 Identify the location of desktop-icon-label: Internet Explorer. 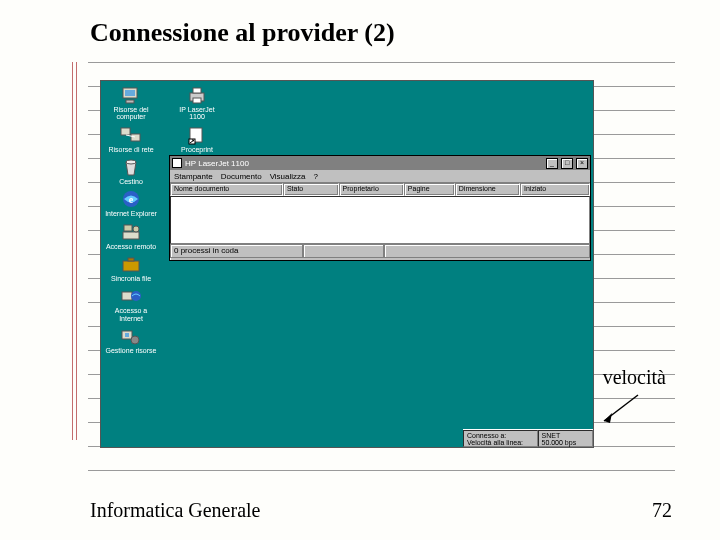
(131, 214).